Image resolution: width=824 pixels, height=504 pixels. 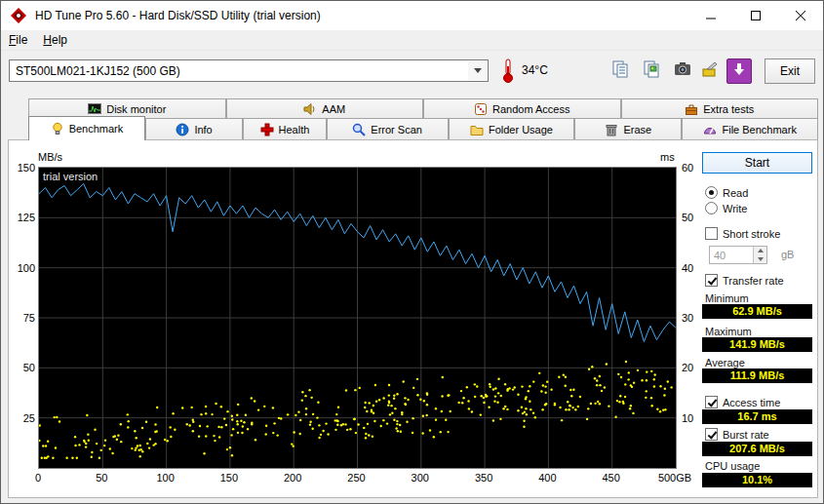 What do you see at coordinates (651, 71) in the screenshot?
I see `copy-image-button` at bounding box center [651, 71].